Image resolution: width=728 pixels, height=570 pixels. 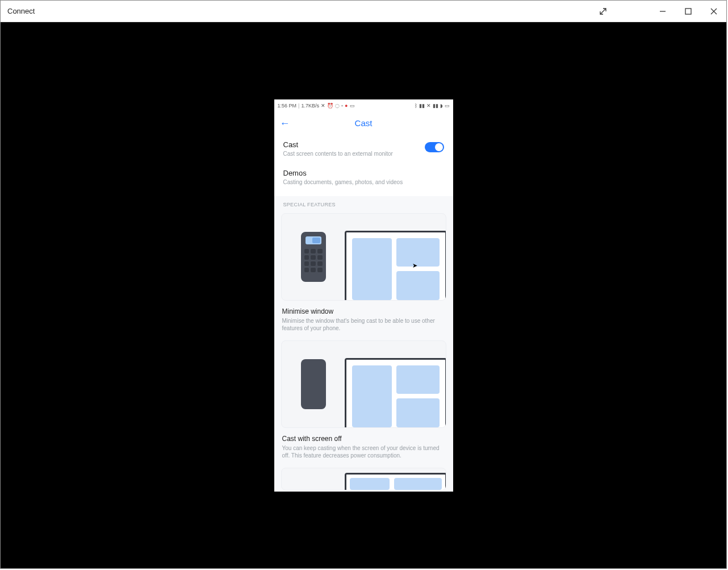 What do you see at coordinates (658, 11) in the screenshot?
I see `titlebar-controls` at bounding box center [658, 11].